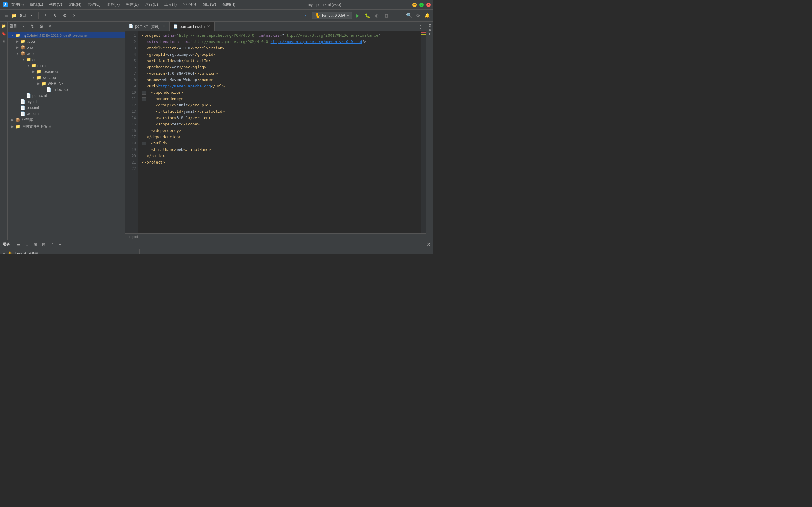  Describe the element at coordinates (44, 83) in the screenshot. I see `folder-icon-webinf: 📁` at that location.